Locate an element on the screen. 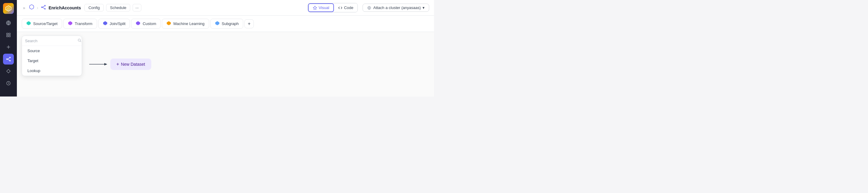  sidebar-item-diamond is located at coordinates (8, 71).